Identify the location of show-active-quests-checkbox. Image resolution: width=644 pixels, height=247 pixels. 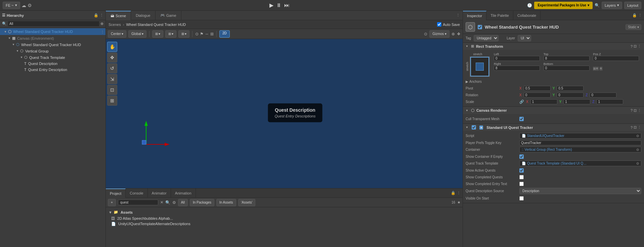
(521, 170).